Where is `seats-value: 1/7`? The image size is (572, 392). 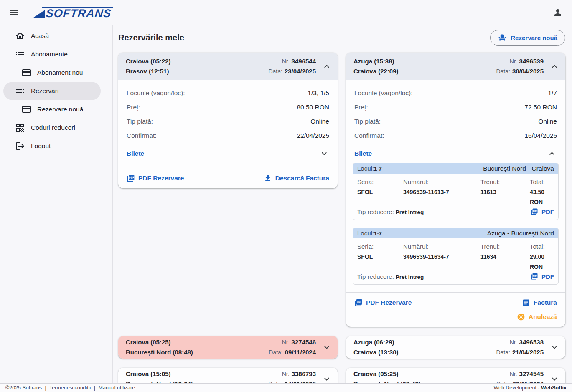 seats-value: 1/7 is located at coordinates (552, 93).